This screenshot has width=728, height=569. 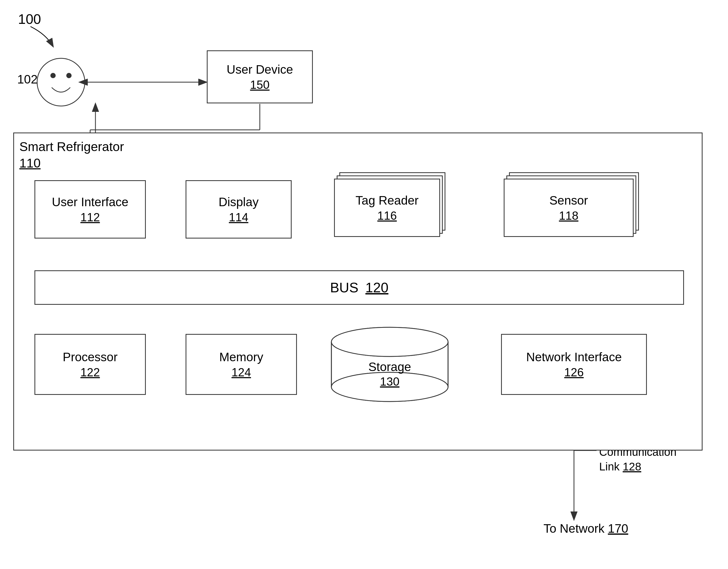 I want to click on memory-title: Memory, so click(x=241, y=357).